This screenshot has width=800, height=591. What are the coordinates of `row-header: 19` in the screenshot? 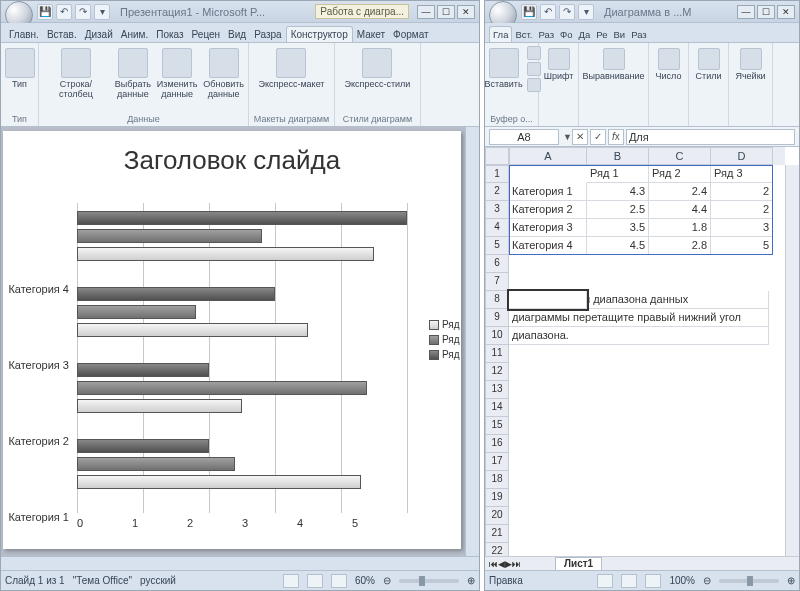 It's located at (497, 498).